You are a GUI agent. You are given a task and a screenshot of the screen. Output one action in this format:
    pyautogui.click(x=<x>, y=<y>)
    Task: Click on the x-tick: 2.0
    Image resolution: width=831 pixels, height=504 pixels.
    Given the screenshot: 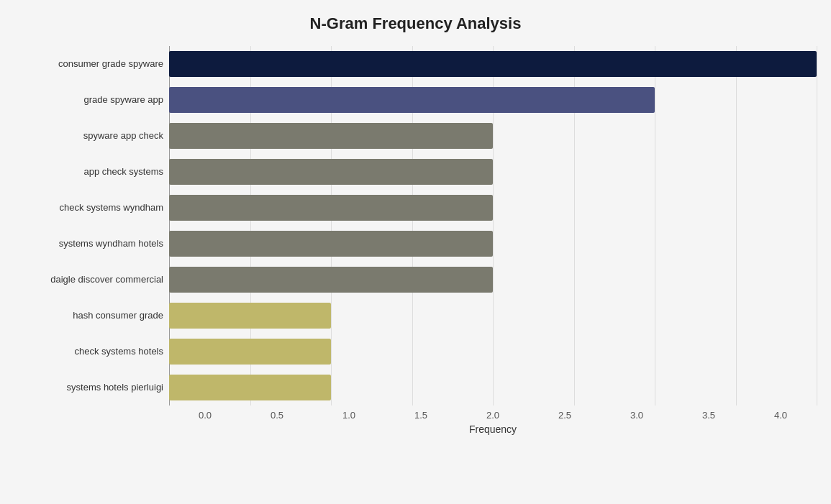 What is the action you would take?
    pyautogui.click(x=493, y=416)
    